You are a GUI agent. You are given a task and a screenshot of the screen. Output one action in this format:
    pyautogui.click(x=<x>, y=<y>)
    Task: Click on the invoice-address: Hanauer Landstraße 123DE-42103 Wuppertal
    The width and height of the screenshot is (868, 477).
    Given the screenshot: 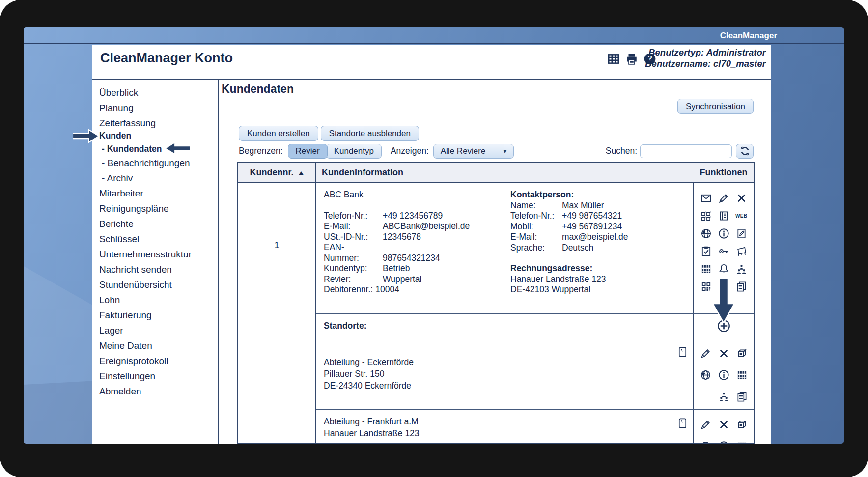 What is the action you would take?
    pyautogui.click(x=600, y=285)
    